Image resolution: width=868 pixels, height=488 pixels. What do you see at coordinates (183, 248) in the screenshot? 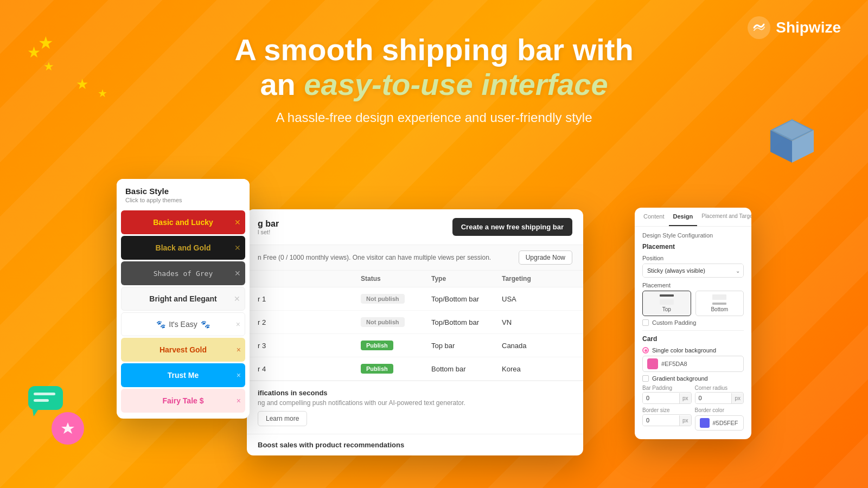
I see `theme-black-gold-label: Black and Gold` at bounding box center [183, 248].